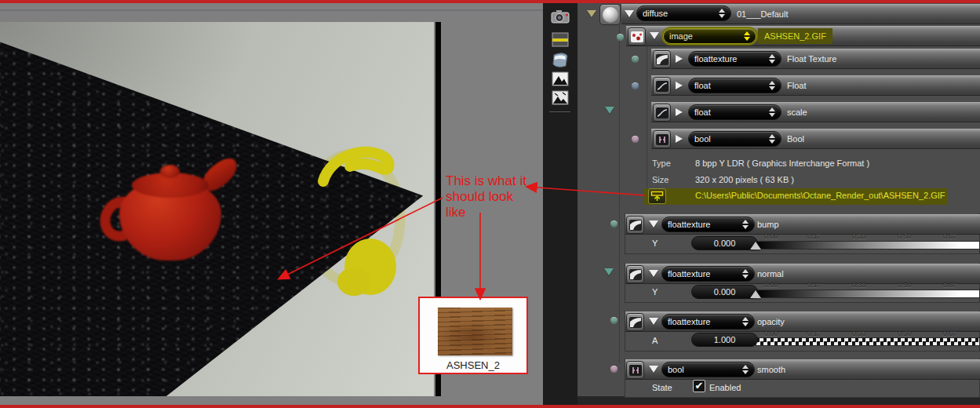  What do you see at coordinates (560, 16) in the screenshot?
I see `camera-icon` at bounding box center [560, 16].